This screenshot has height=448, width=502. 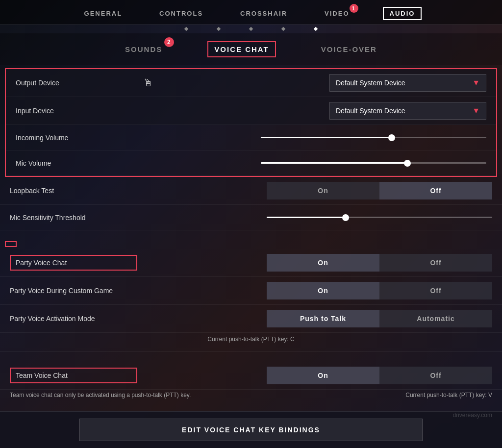 I want to click on output-device-dropdown: Default System Device ▼, so click(x=408, y=83).